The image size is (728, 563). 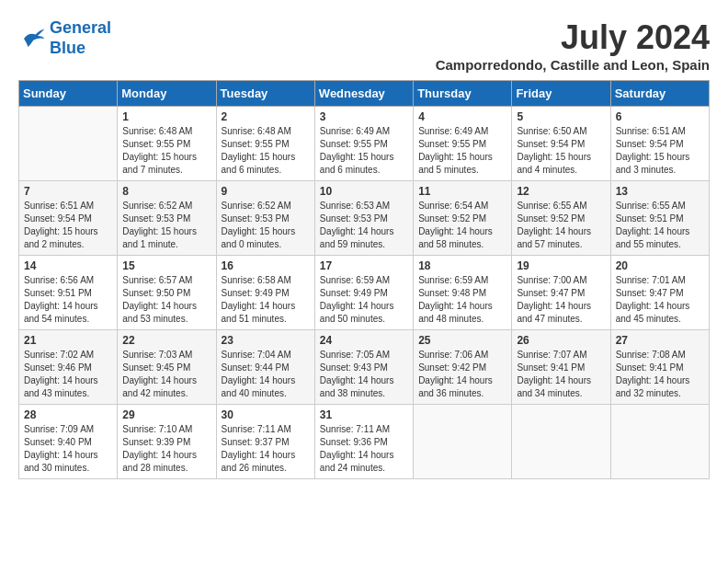 What do you see at coordinates (81, 39) in the screenshot?
I see `logo-text: General Blue` at bounding box center [81, 39].